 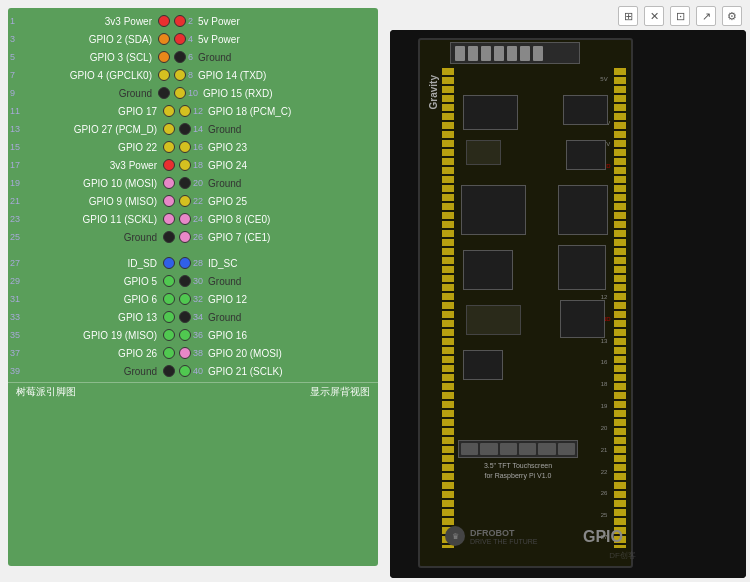 What do you see at coordinates (12, 75) in the screenshot?
I see `pin-num-left: 7` at bounding box center [12, 75].